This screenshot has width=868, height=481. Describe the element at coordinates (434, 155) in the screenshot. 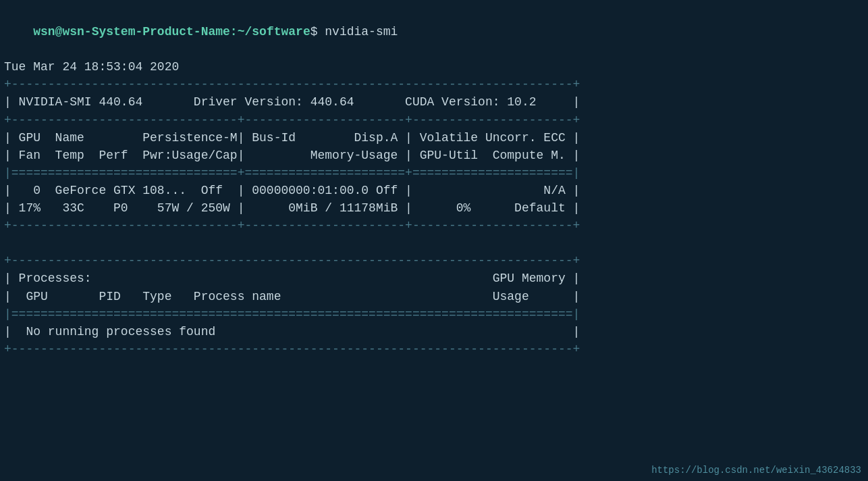

I see `col-header2: | Fan Temp Perf Pwr:Usage/Cap| Memory-Us…` at that location.